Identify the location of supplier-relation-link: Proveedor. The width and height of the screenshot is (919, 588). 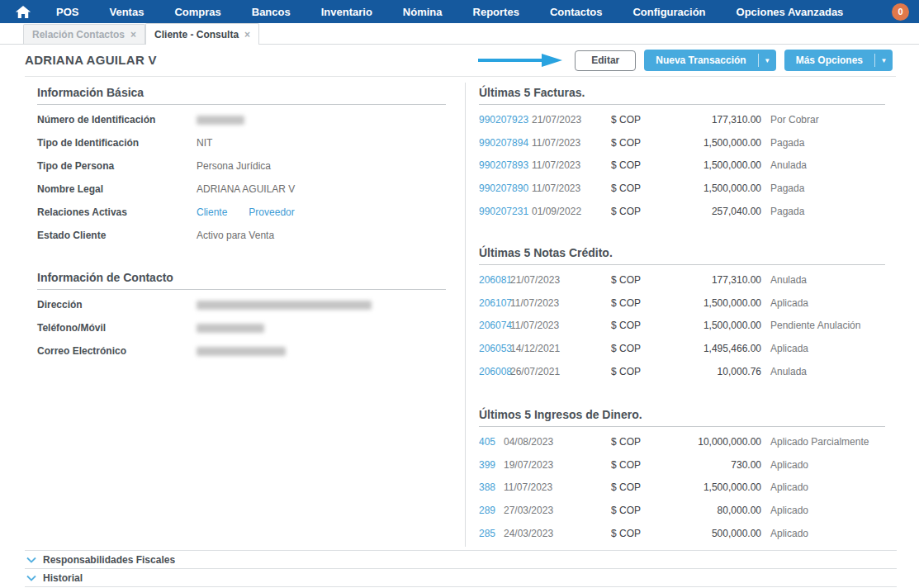
(271, 212).